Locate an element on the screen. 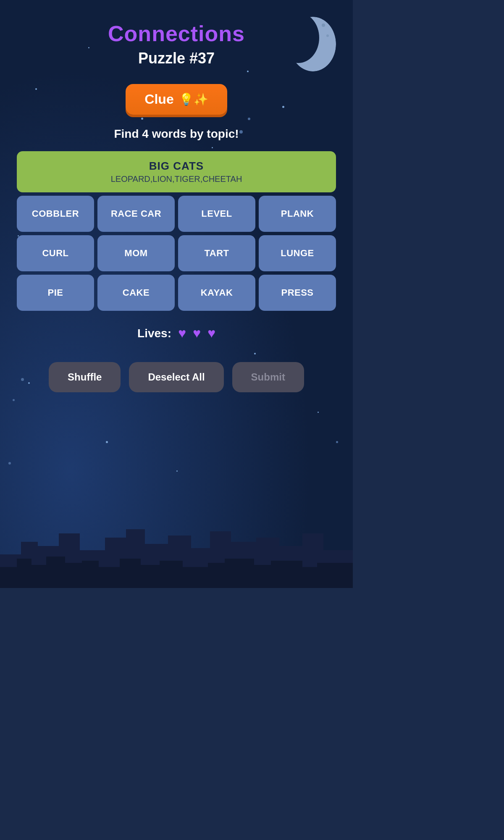 This screenshot has width=504, height=840. solved-category-row: BIG CATS LEOPARD,LION,TIGER,CHEETAH is located at coordinates (176, 172).